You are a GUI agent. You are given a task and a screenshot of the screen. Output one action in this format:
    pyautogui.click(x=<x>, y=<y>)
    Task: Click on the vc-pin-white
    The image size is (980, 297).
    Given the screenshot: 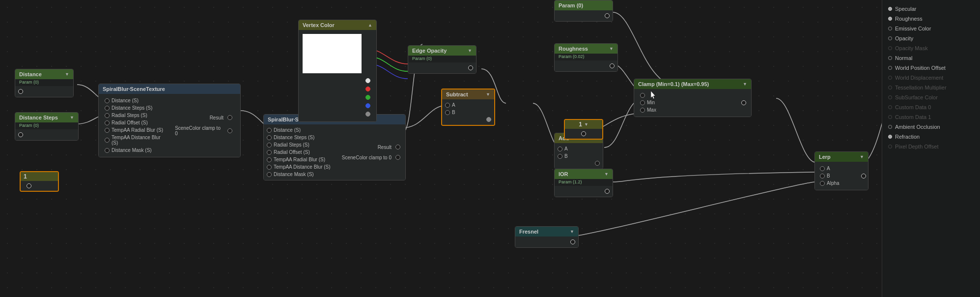 What is the action you would take?
    pyautogui.click(x=368, y=81)
    